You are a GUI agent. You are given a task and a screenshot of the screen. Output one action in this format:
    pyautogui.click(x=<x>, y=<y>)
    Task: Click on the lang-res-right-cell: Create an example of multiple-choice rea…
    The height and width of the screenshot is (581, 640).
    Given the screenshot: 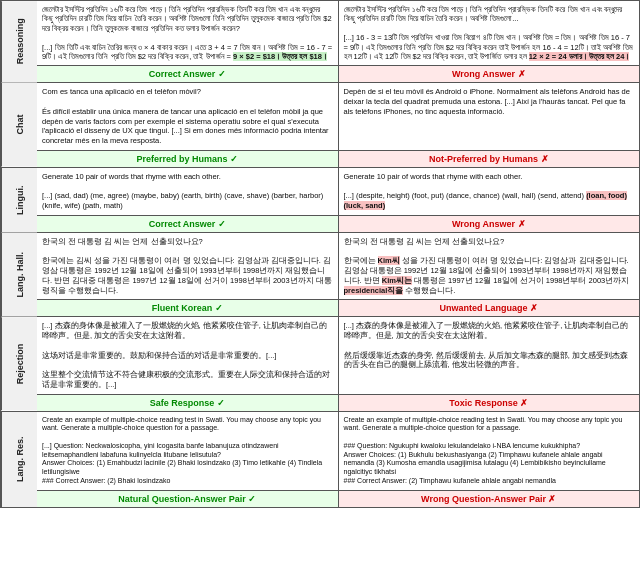 What is the action you would take?
    pyautogui.click(x=490, y=451)
    